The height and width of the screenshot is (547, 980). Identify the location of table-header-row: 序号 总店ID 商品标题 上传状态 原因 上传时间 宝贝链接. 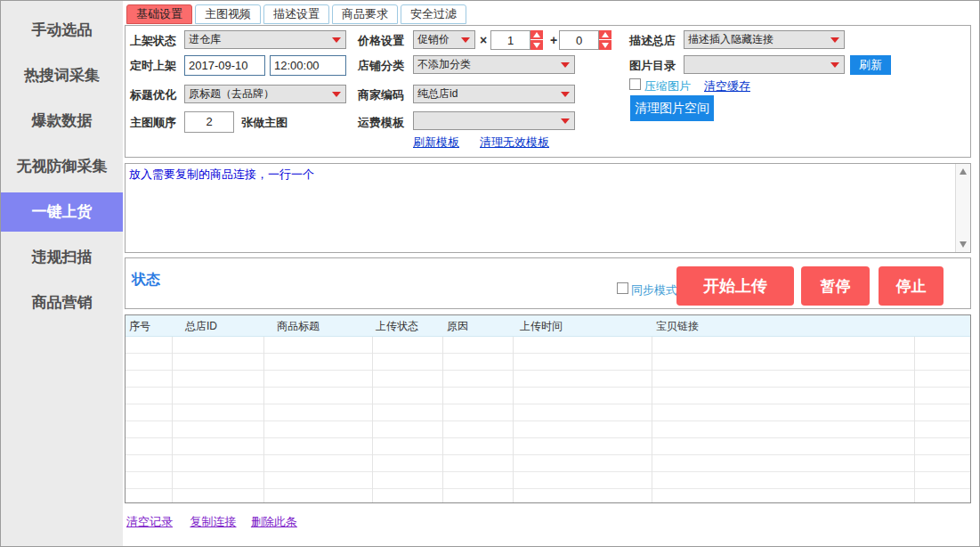
(548, 326).